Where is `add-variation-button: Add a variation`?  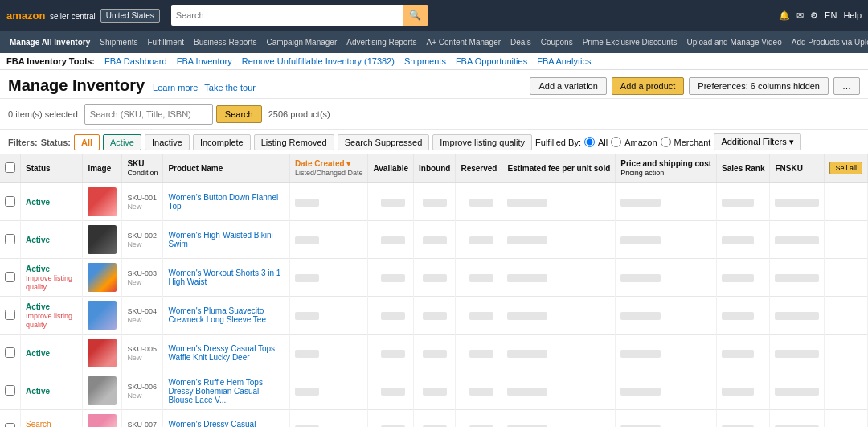 add-variation-button: Add a variation is located at coordinates (567, 86).